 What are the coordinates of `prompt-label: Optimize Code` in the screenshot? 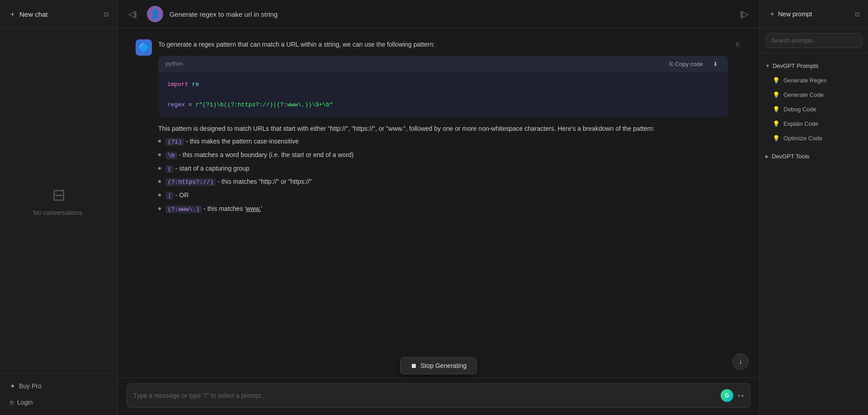 It's located at (803, 138).